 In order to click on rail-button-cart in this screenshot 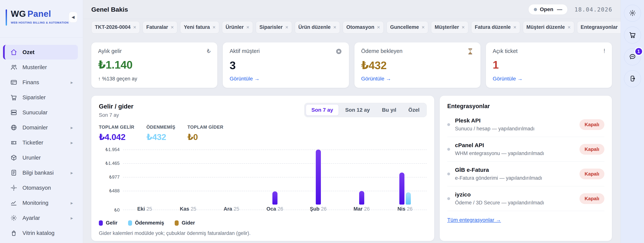, I will do `click(632, 35)`.